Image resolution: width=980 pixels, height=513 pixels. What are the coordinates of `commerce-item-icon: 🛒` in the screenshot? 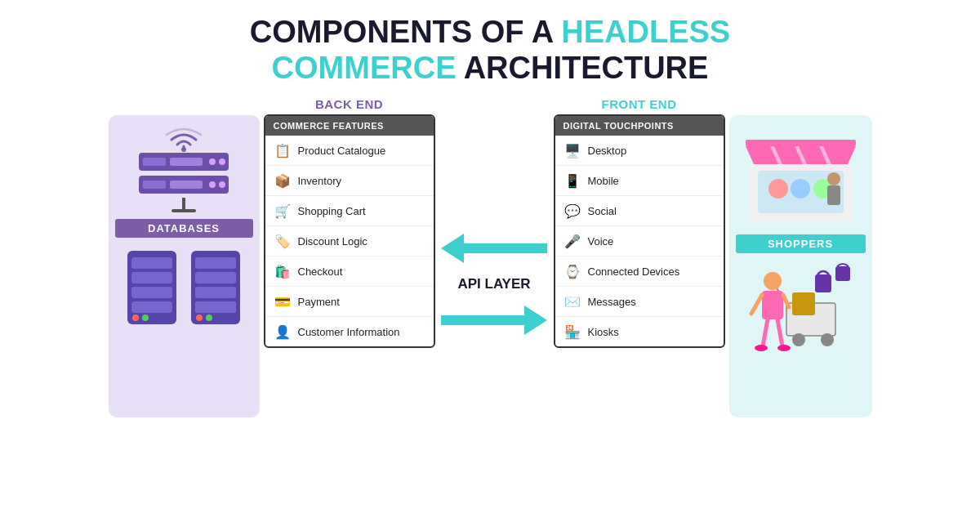 It's located at (283, 211).